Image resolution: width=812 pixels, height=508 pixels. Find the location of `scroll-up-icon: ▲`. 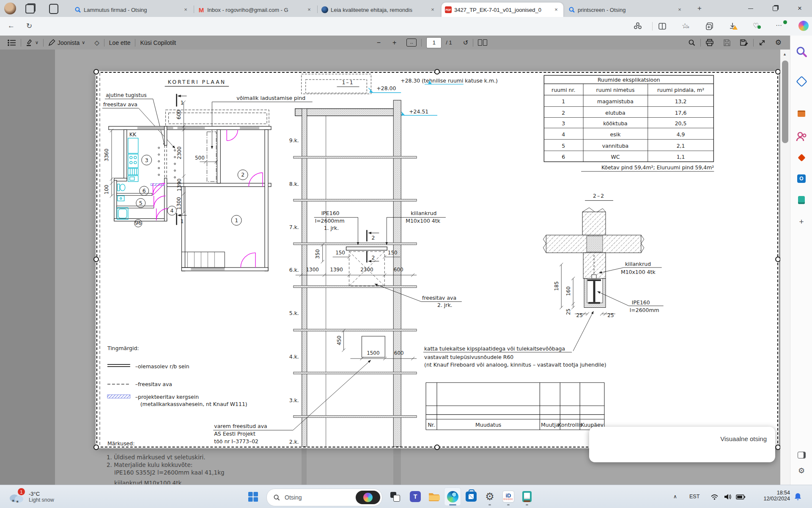

scroll-up-icon: ▲ is located at coordinates (785, 54).